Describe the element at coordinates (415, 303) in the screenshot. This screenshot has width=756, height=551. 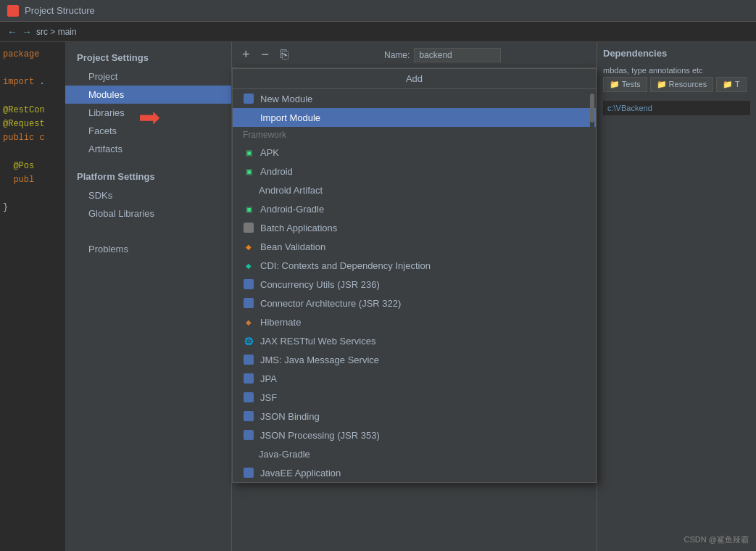
I see `dropdown-item-connector: Connector Architecture (JSR 322)` at that location.